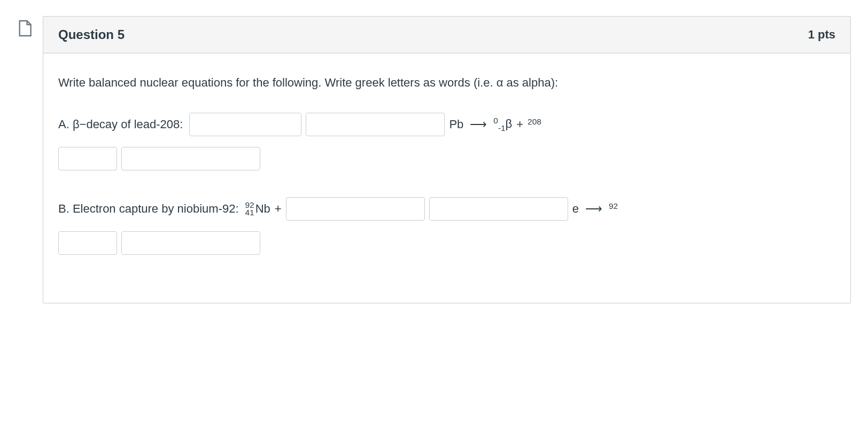 The width and height of the screenshot is (868, 445). What do you see at coordinates (822, 35) in the screenshot?
I see `question-points: 1 pts` at bounding box center [822, 35].